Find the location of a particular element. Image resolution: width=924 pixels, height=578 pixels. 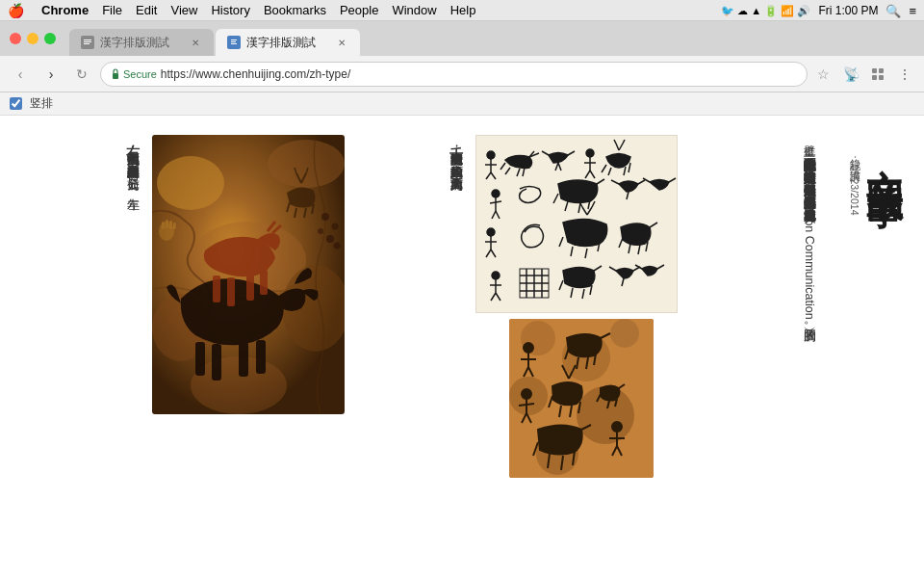

menu-people: People is located at coordinates (359, 10).